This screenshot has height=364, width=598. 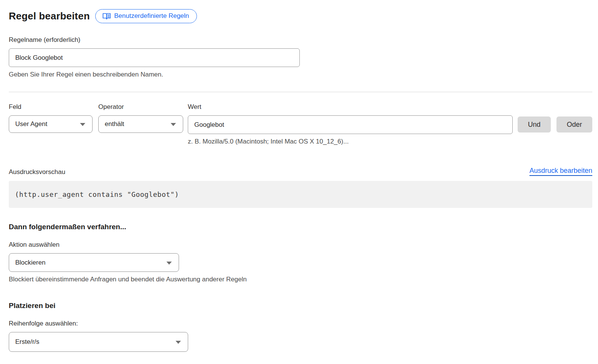 What do you see at coordinates (51, 124) in the screenshot?
I see `field-select: User Agent` at bounding box center [51, 124].